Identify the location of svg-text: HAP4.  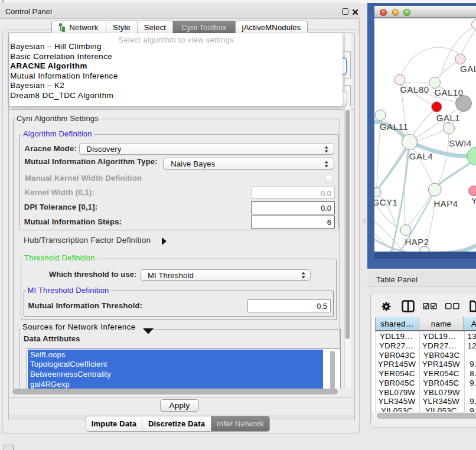
(445, 203).